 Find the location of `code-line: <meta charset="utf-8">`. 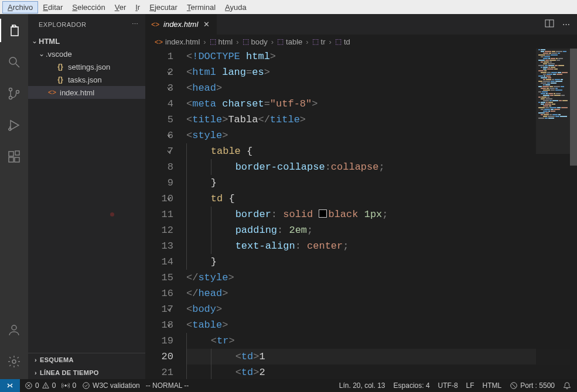

code-line: <meta charset="utf-8"> is located at coordinates (382, 104).